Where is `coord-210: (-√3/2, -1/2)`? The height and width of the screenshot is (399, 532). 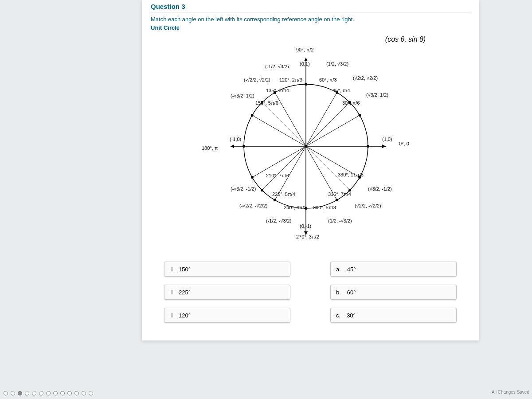 coord-210: (-√3/2, -1/2) is located at coordinates (243, 189).